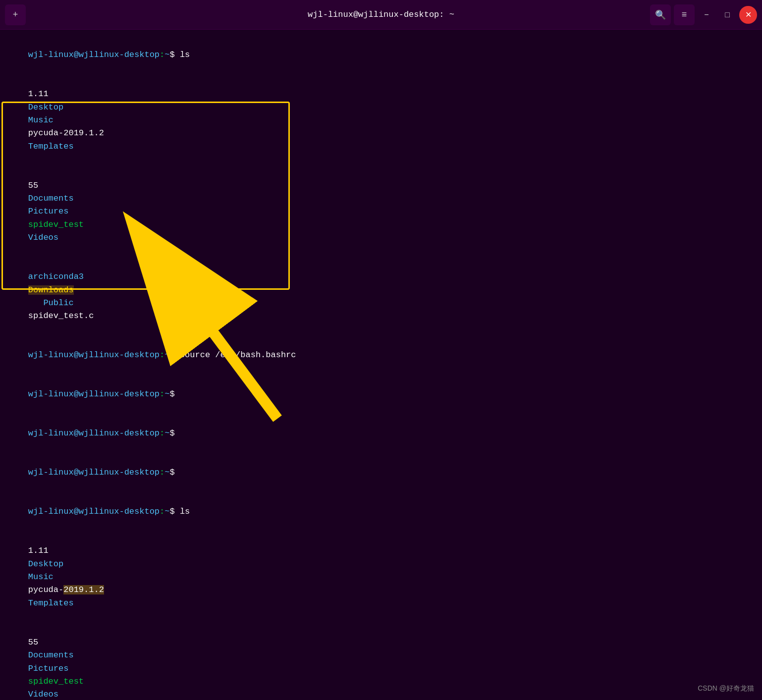 The width and height of the screenshot is (762, 700). Describe the element at coordinates (15, 15) in the screenshot. I see `titlebar-left: +` at that location.